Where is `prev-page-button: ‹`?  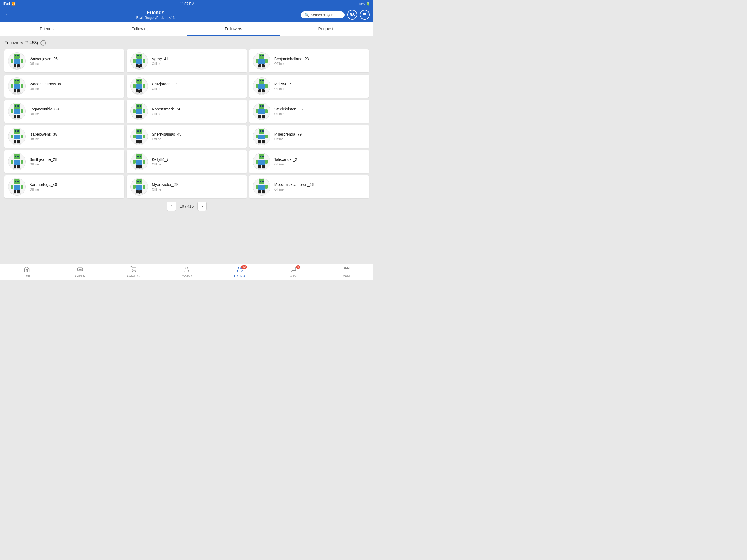 prev-page-button: ‹ is located at coordinates (172, 206).